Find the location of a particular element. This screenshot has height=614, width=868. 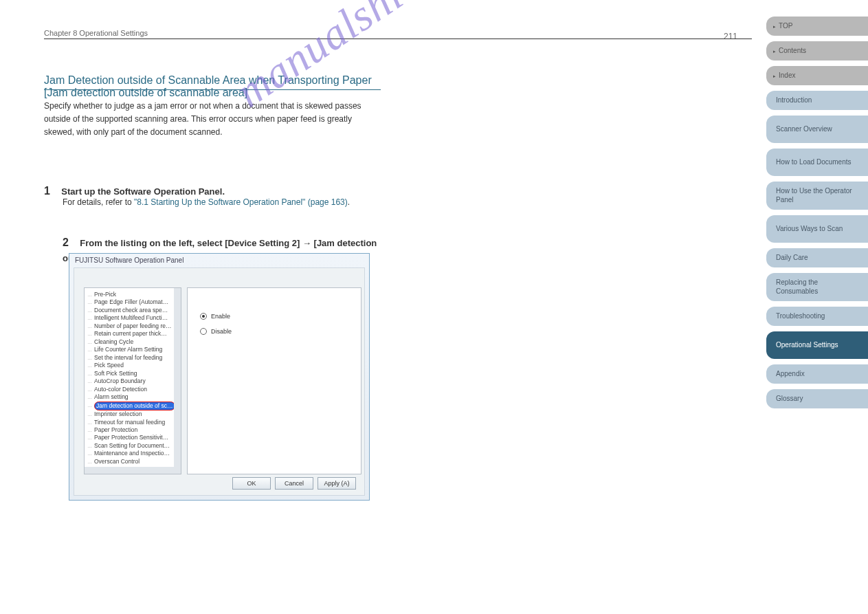

step-1-detail-suffix: . is located at coordinates (349, 202).